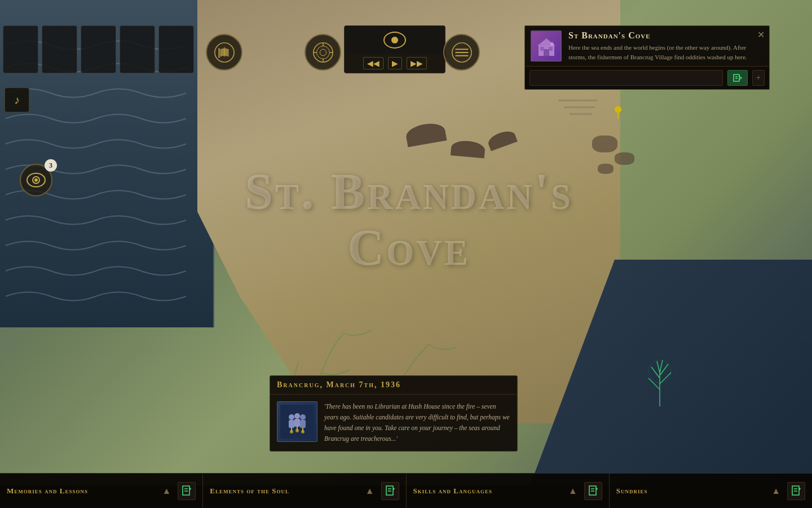 Image resolution: width=812 pixels, height=508 pixels. What do you see at coordinates (394, 413) in the screenshot?
I see `event-popup: Brancrug, March 7th, 1936 '` at bounding box center [394, 413].